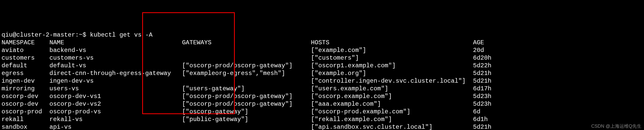 Image resolution: width=644 pixels, height=130 pixels. I want to click on table-row: sandbox api-vs ["api.sandbox.svc.cluster…, so click(322, 127).